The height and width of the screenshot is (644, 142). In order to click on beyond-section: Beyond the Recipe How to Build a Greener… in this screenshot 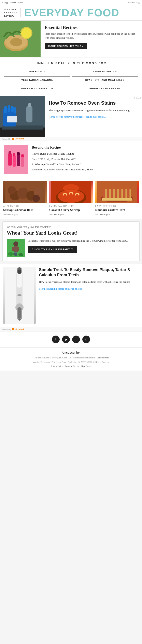, I will do `click(71, 160)`.